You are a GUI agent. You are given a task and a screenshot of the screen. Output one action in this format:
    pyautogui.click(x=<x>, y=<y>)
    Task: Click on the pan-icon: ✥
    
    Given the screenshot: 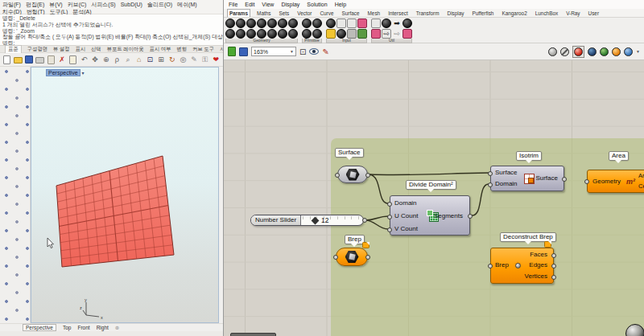 What is the action you would take?
    pyautogui.click(x=95, y=59)
    